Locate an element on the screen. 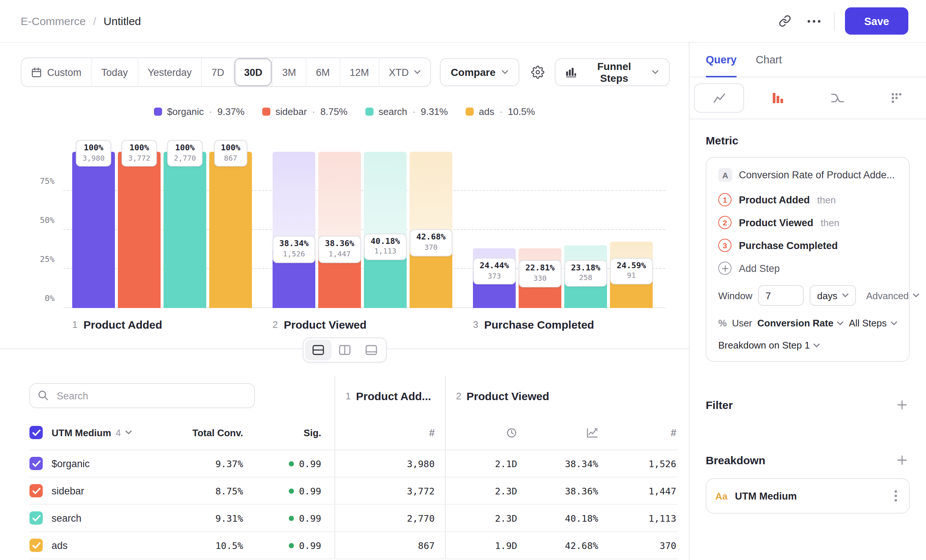 The width and height of the screenshot is (926, 560). total-conv-header: Total Conv. is located at coordinates (220, 433).